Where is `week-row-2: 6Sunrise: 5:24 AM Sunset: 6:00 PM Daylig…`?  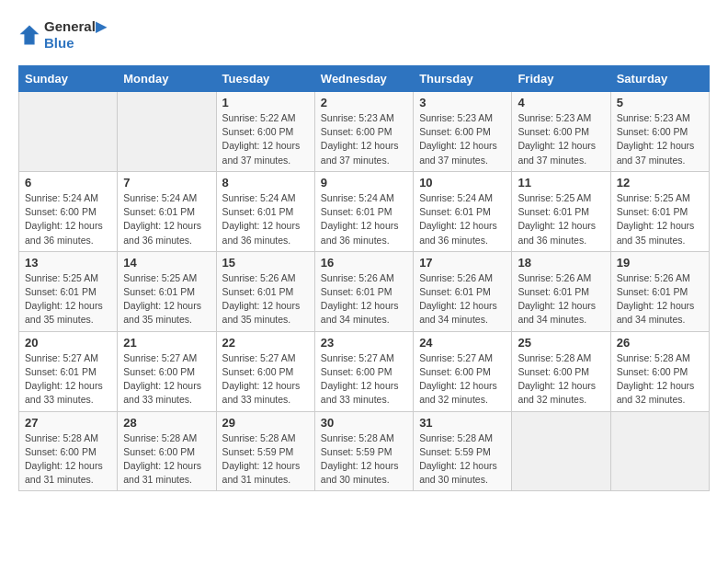 week-row-2: 6Sunrise: 5:24 AM Sunset: 6:00 PM Daylig… is located at coordinates (364, 212).